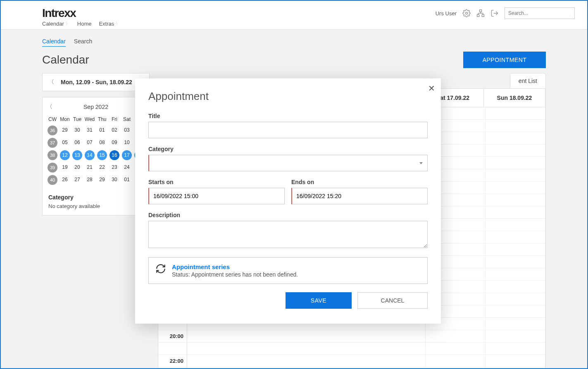 Image resolution: width=588 pixels, height=369 pixels. What do you see at coordinates (83, 42) in the screenshot?
I see `tab-search: Search` at bounding box center [83, 42].